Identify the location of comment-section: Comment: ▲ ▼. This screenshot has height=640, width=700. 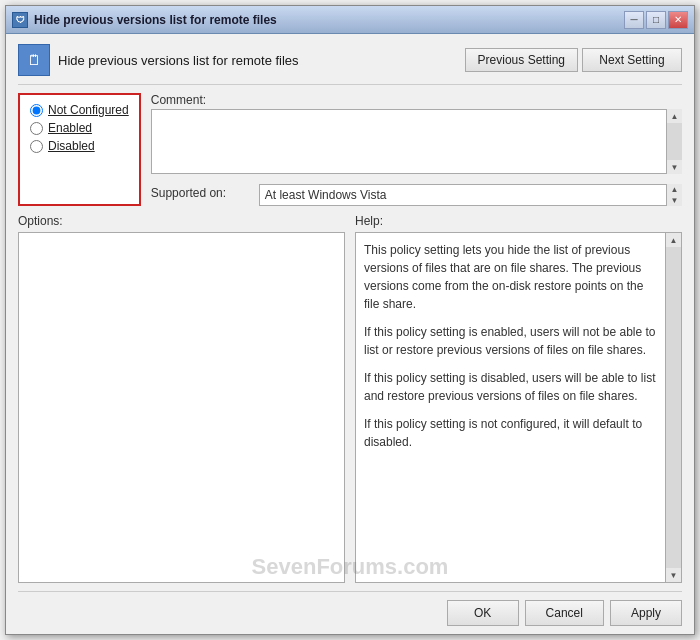
(416, 134).